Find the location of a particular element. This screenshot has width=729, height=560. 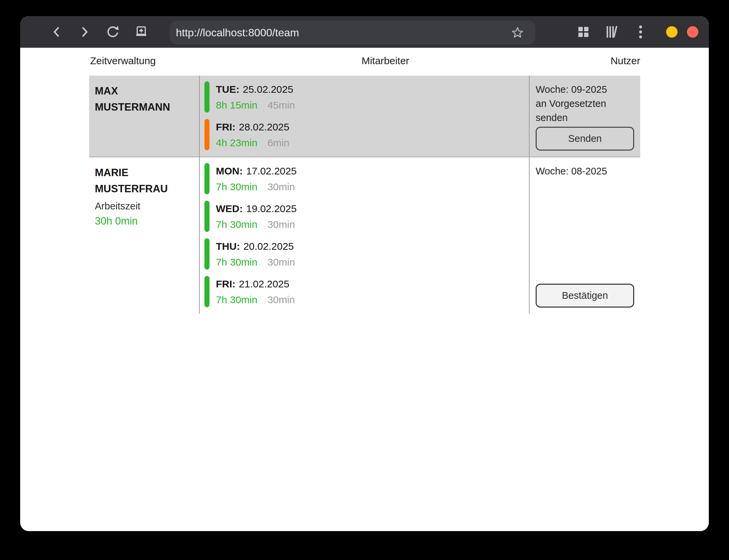

minimize-button is located at coordinates (672, 32).